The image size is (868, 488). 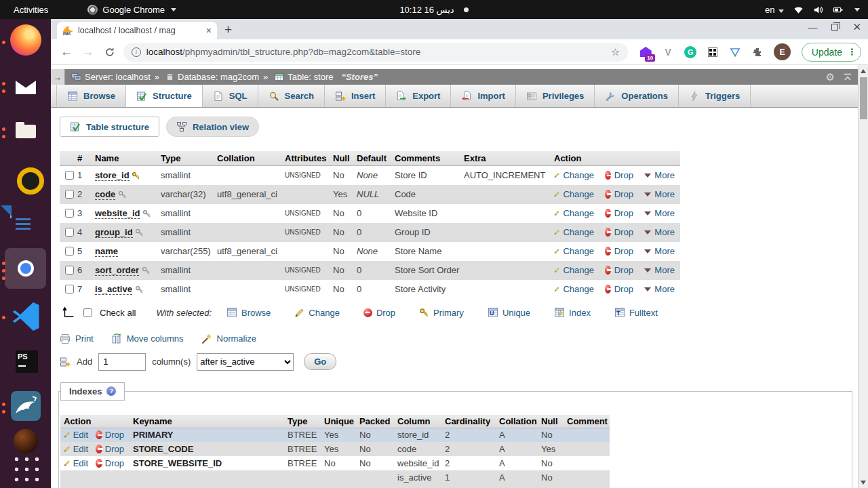 What do you see at coordinates (427, 9) in the screenshot?
I see `clock: 10:12 16 ديس` at bounding box center [427, 9].